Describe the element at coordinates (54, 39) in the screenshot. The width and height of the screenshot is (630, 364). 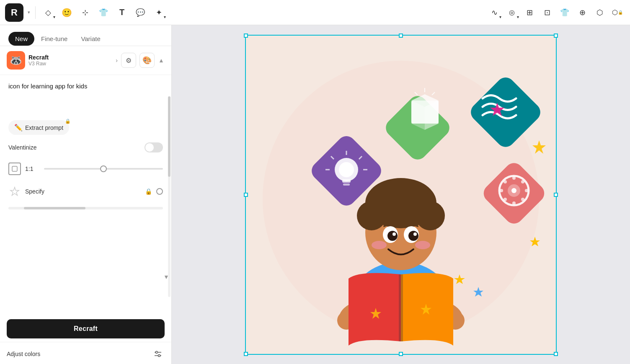
I see `tab-finetune: Fine-tune` at that location.